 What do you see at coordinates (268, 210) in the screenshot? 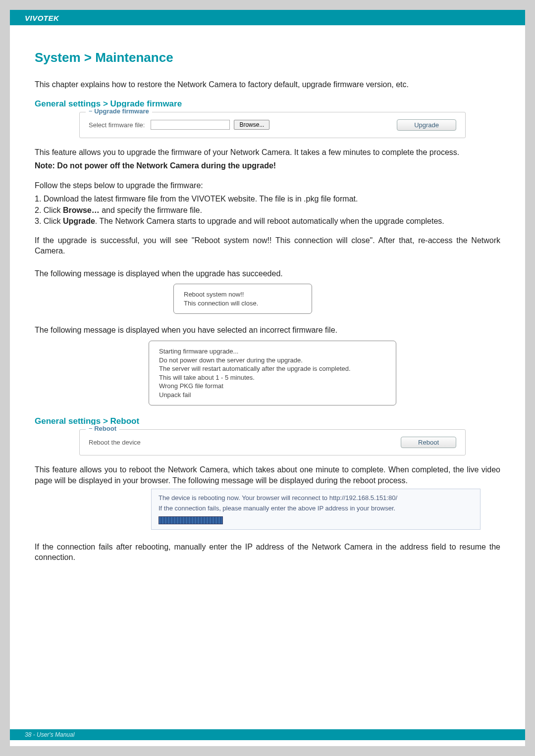
I see `step-2: 2. Click Browse… and specify the firmwar…` at bounding box center [268, 210].